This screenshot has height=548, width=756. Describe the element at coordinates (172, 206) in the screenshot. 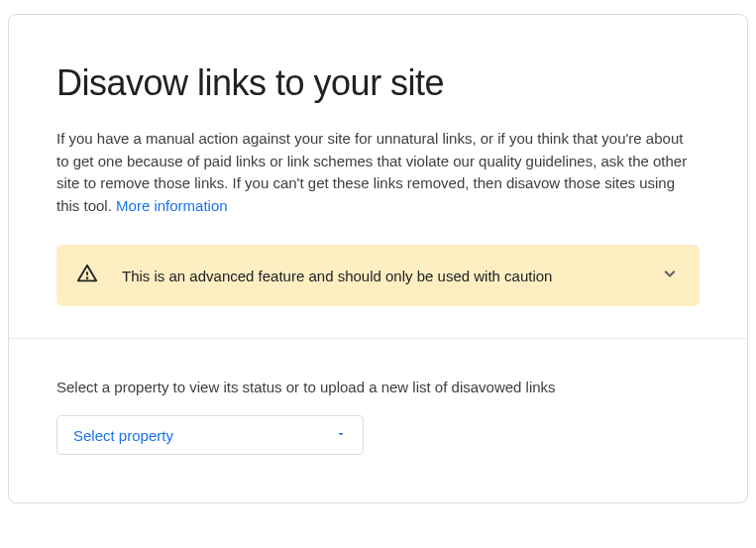

I see `more-information-link: More information` at that location.